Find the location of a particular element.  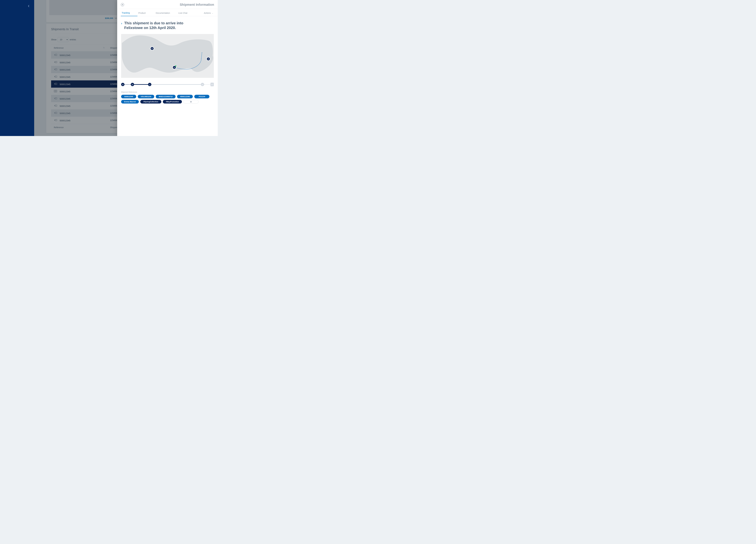

references-label: Shipment References is located at coordinates (167, 92).